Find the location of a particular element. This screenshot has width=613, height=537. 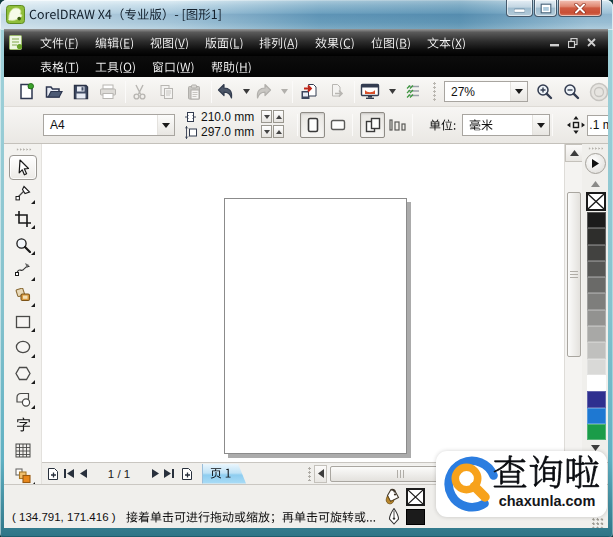

undo-button is located at coordinates (226, 92).